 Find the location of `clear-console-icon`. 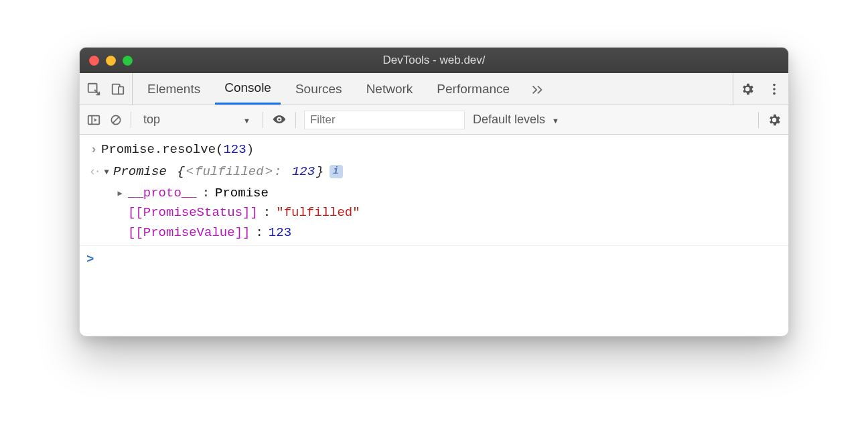

clear-console-icon is located at coordinates (116, 120).